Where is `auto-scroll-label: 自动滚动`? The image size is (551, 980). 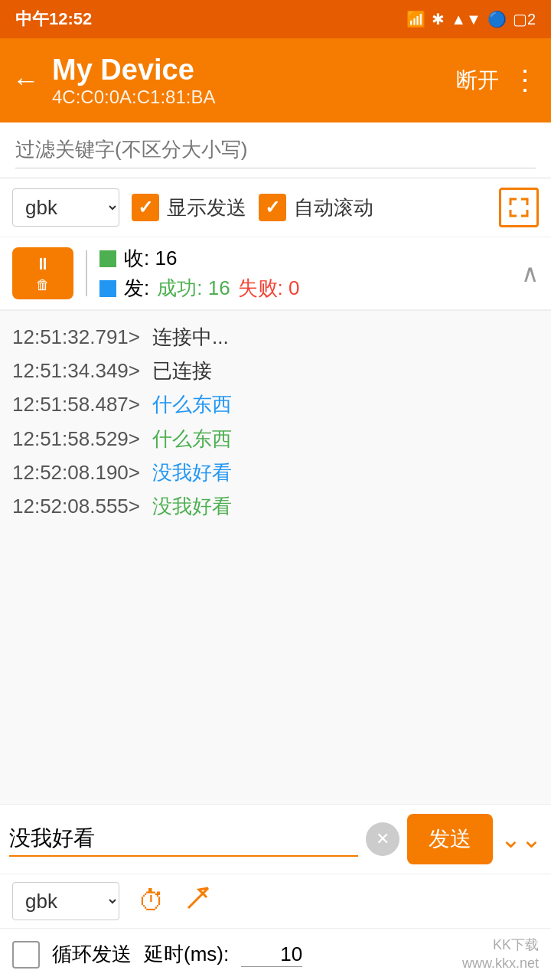
auto-scroll-label: 自动滚动 is located at coordinates (334, 208).